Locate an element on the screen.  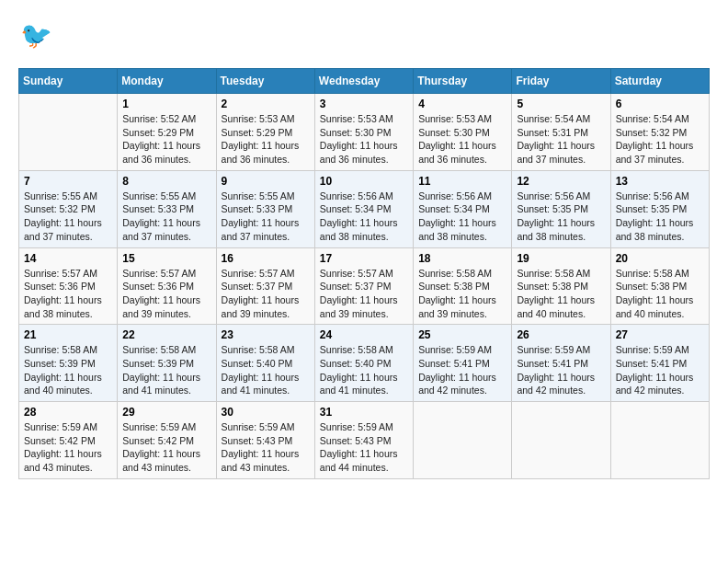
day-content: Sunrise: 5:53 AMSunset: 5:29 PMDaylight:… is located at coordinates (266, 140).